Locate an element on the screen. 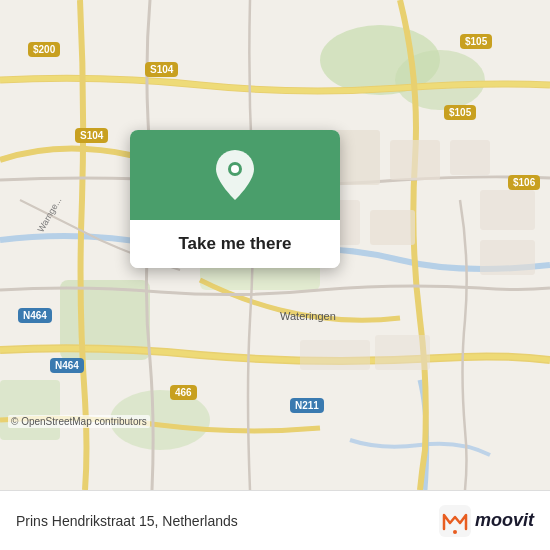 The image size is (550, 550). route-badge-s105b: $105 is located at coordinates (460, 112).